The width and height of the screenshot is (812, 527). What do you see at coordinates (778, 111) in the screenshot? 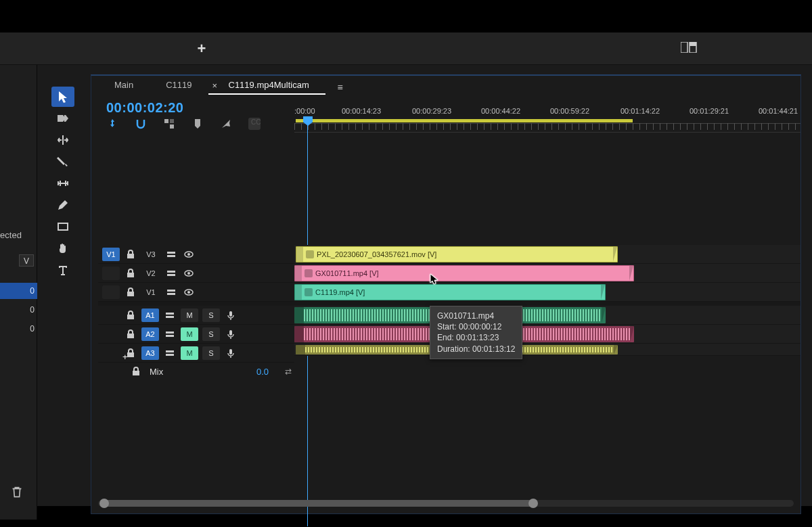
I see `ruler-tick: 00:01:44:21` at bounding box center [778, 111].